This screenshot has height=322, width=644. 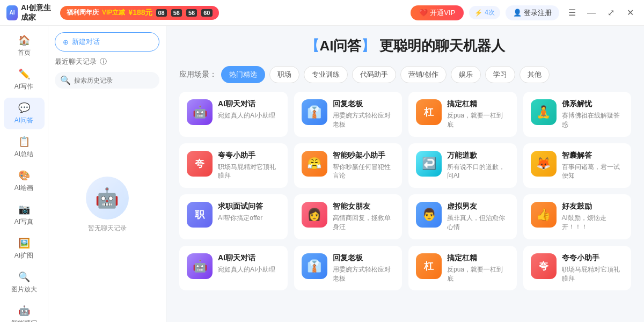 What do you see at coordinates (535, 75) in the screenshot?
I see `tab-other: 其他` at bounding box center [535, 75].